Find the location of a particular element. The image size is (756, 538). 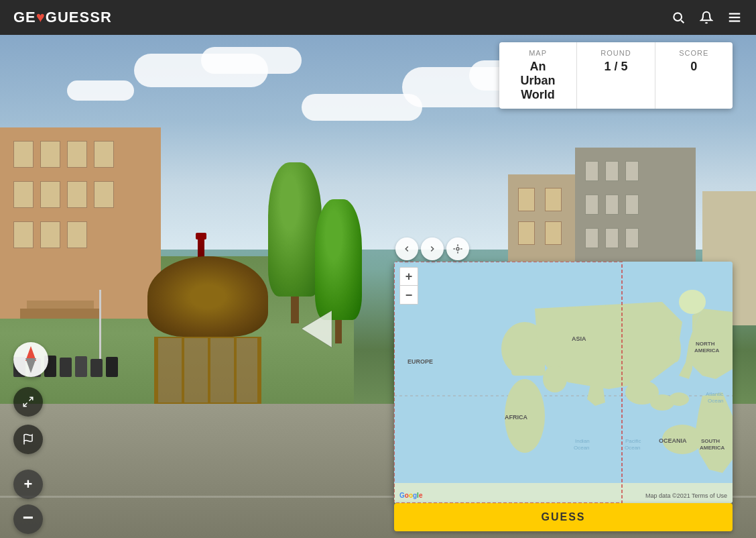

logo-heart: ♥ is located at coordinates (41, 17).